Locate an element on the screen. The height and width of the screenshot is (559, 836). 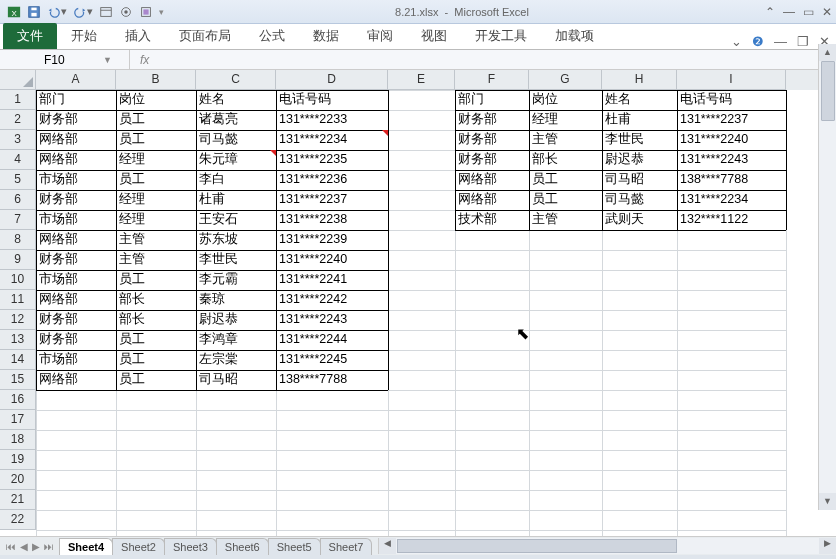
row-header-21: 21 is located at coordinates (18, 500).